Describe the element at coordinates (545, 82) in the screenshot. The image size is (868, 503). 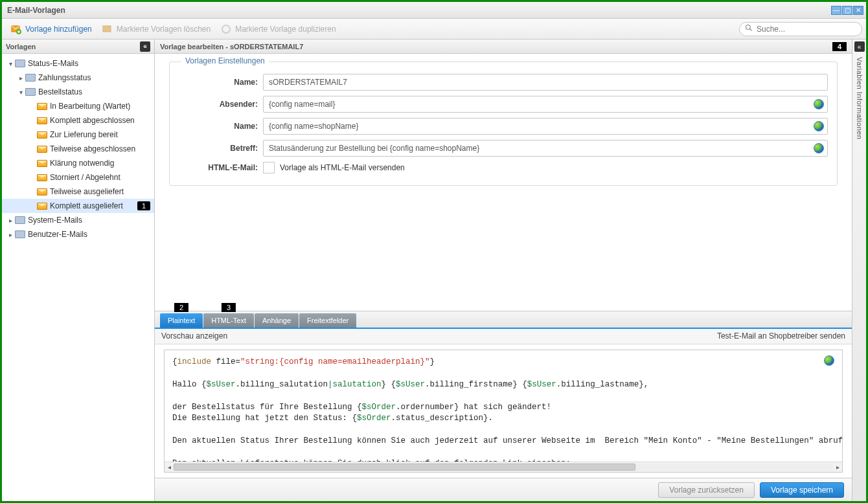
I see `input-name: sORDERSTATEMAIL7` at that location.